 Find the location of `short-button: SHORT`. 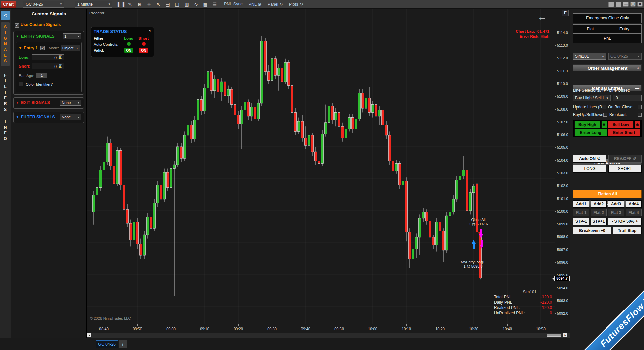

short-button: SHORT is located at coordinates (625, 169).